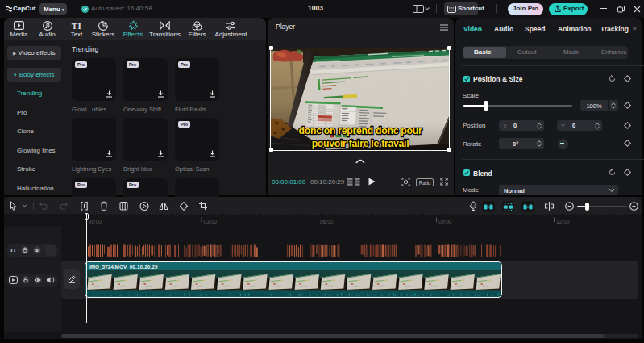 Image resolution: width=644 pixels, height=343 pixels. Describe the element at coordinates (327, 221) in the screenshot. I see `svg-text: 06:00` at that location.